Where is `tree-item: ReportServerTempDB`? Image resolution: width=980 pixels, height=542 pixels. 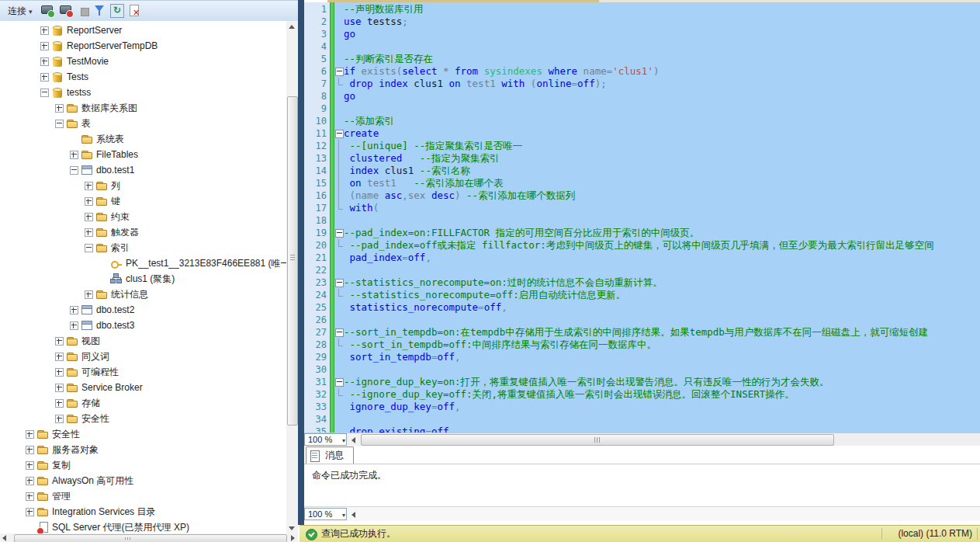 tree-item: ReportServerTempDB is located at coordinates (143, 46).